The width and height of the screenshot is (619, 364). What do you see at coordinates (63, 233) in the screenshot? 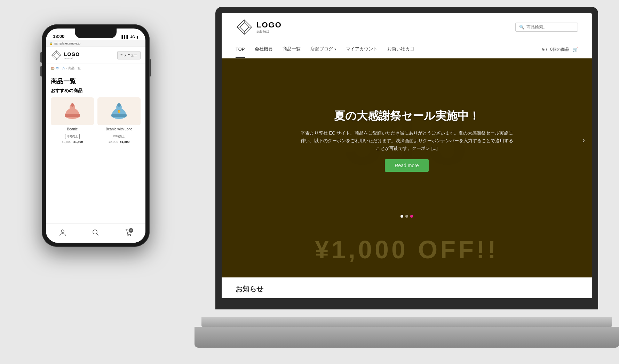
I see `person-icon` at bounding box center [63, 233].